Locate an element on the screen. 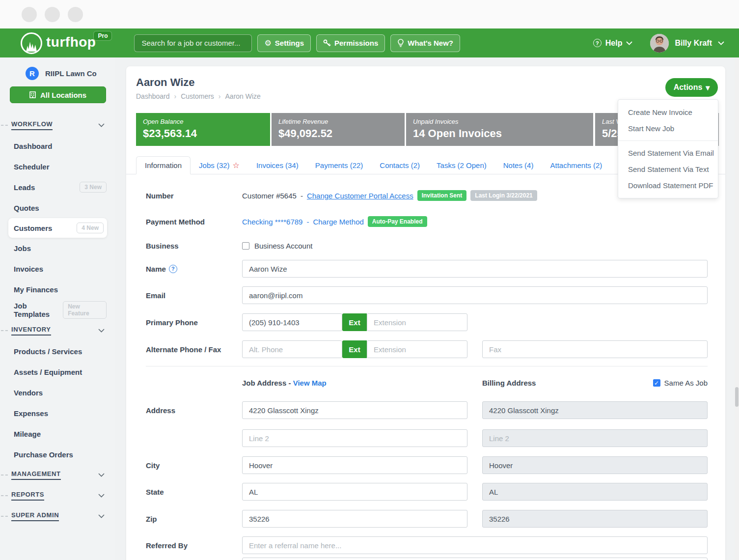 This screenshot has width=739, height=560. email-input is located at coordinates (475, 295).